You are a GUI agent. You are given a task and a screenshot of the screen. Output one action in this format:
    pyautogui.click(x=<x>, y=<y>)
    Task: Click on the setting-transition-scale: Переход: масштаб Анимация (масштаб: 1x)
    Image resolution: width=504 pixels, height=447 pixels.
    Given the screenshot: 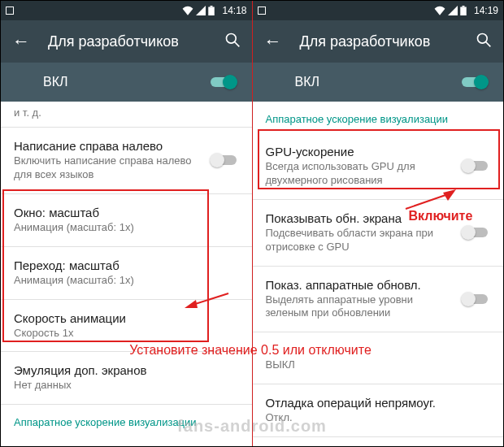 What is the action you would take?
    pyautogui.click(x=127, y=273)
    